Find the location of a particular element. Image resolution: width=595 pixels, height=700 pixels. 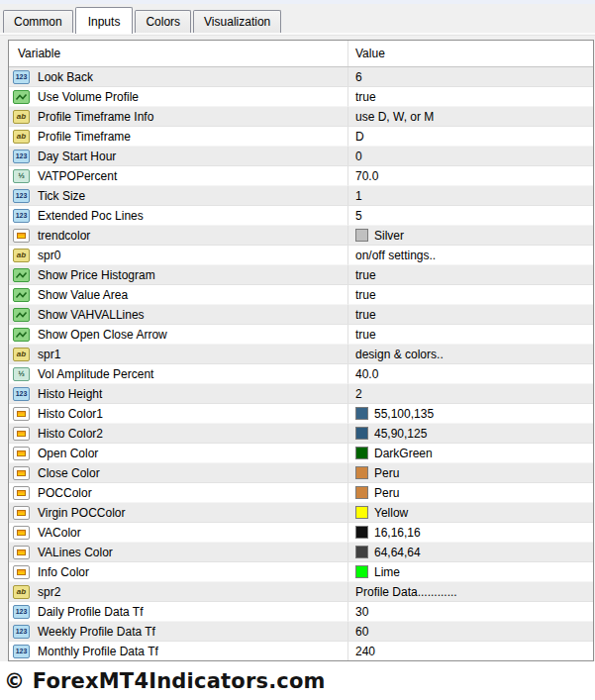

variable-name: POCColor is located at coordinates (65, 493).